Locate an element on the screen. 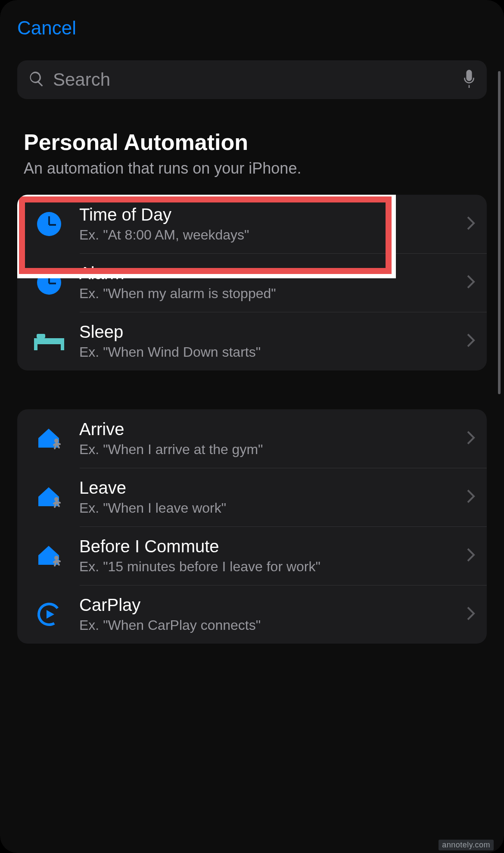  row-subtitle: Ex. "When I arrive at the gym" is located at coordinates (273, 450).